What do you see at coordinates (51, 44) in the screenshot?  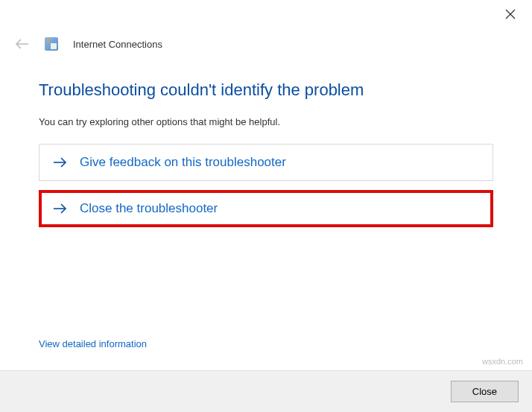 I see `troubleshooter-icon` at bounding box center [51, 44].